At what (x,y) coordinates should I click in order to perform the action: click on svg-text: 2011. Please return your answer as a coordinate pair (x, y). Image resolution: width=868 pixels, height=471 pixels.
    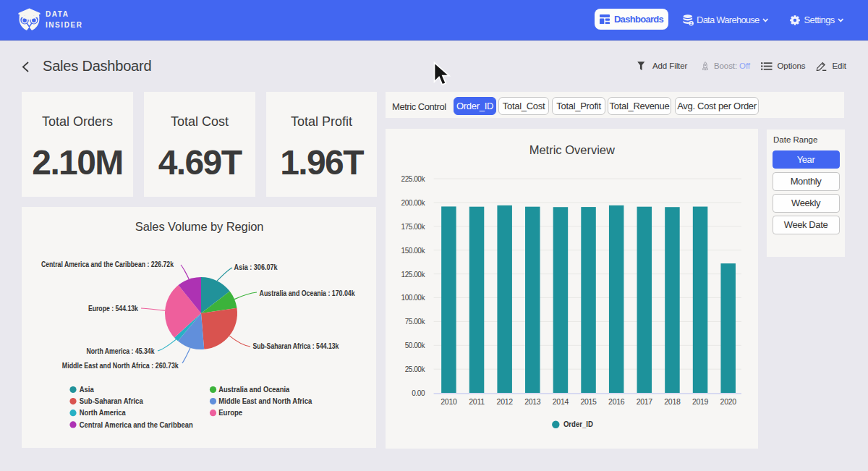
    Looking at the image, I should click on (477, 402).